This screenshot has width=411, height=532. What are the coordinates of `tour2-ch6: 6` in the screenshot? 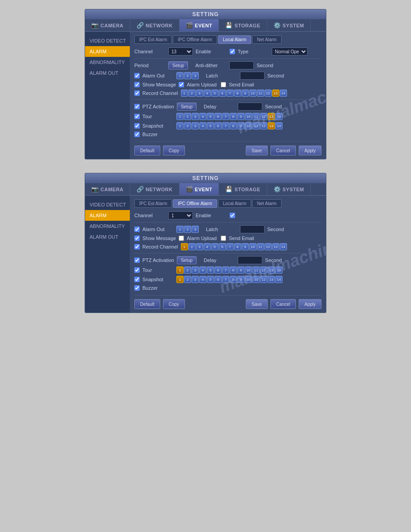 It's located at (218, 270).